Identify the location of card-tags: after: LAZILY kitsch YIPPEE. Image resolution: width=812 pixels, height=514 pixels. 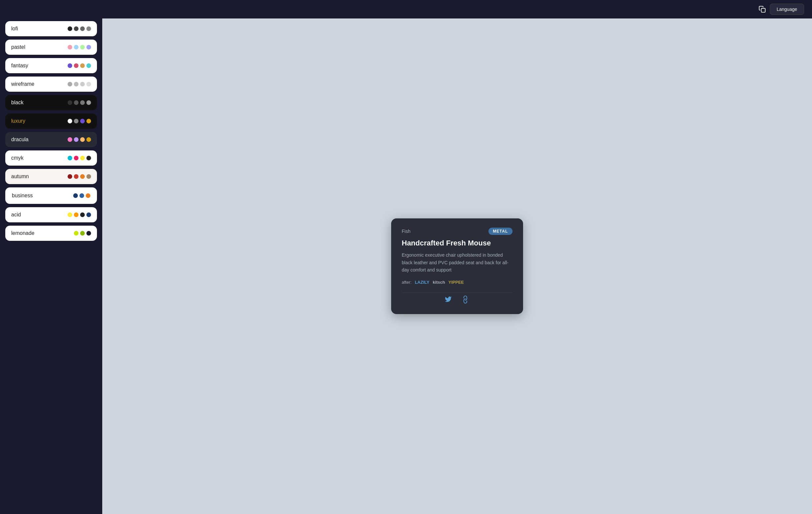
(457, 282).